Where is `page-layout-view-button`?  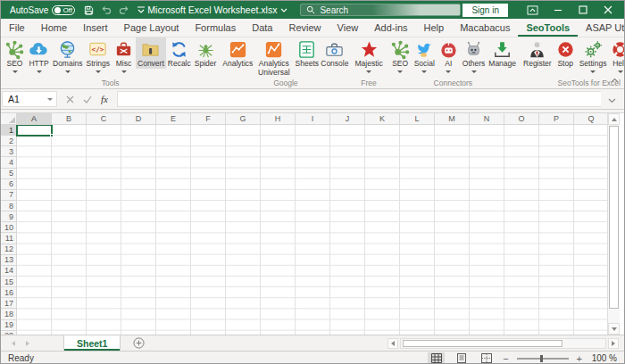
page-layout-view-button is located at coordinates (461, 359).